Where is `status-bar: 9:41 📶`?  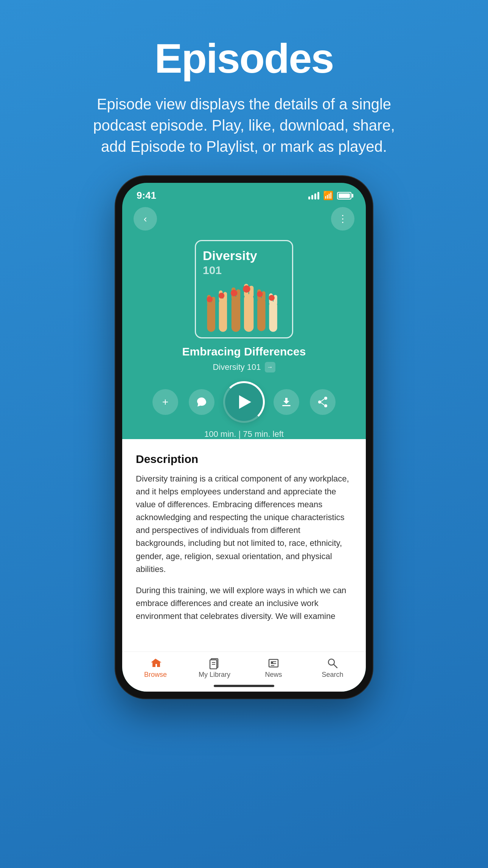
status-bar: 9:41 📶 is located at coordinates (244, 194).